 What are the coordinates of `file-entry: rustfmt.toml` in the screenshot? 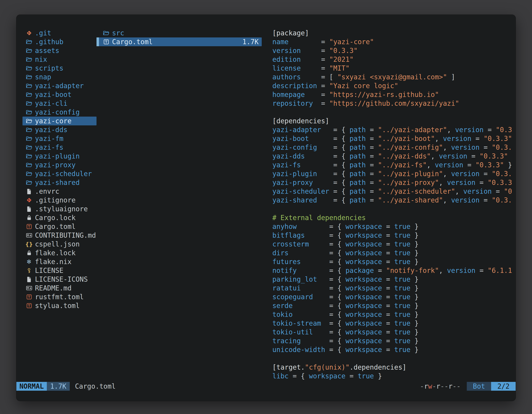 It's located at (59, 297).